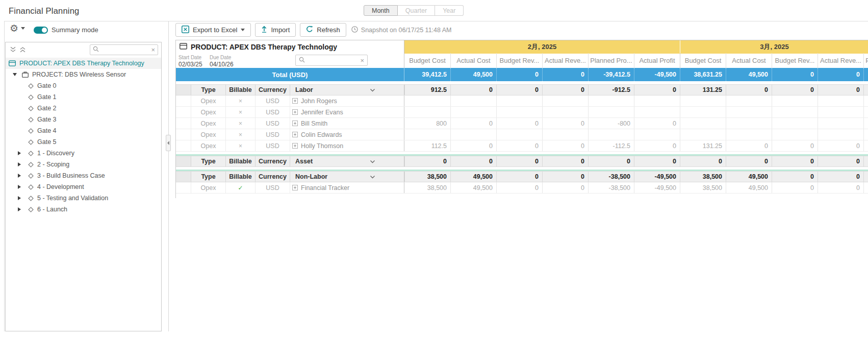 The height and width of the screenshot is (360, 868). Describe the element at coordinates (241, 188) in the screenshot. I see `billable-cell: ✓` at that location.